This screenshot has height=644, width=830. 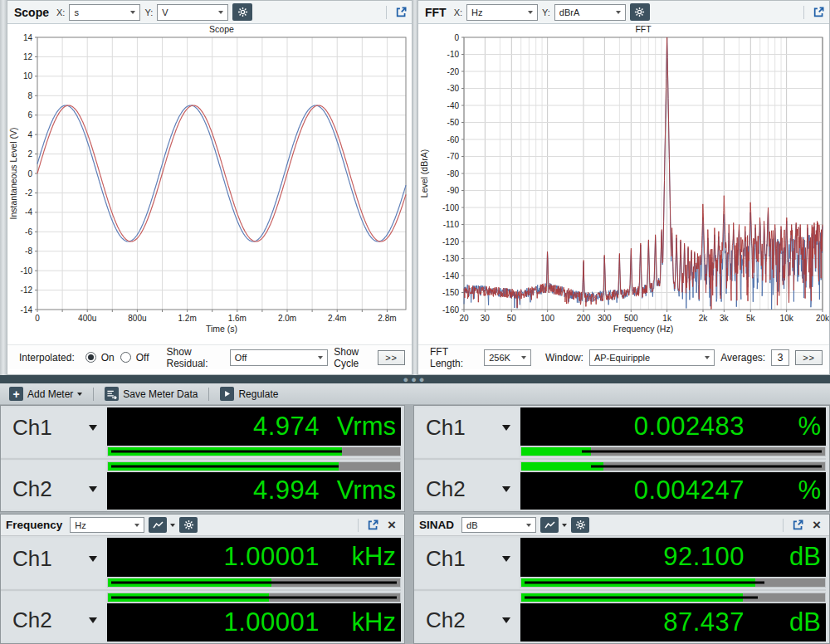 I want to click on fft-x-unit-select: Hz, so click(x=502, y=12).